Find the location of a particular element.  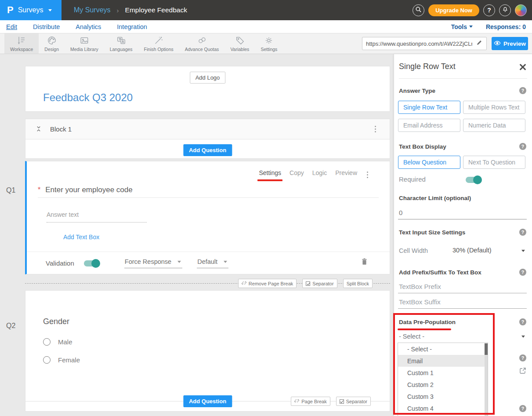

display-next-to-question: Next To Question is located at coordinates (494, 162).